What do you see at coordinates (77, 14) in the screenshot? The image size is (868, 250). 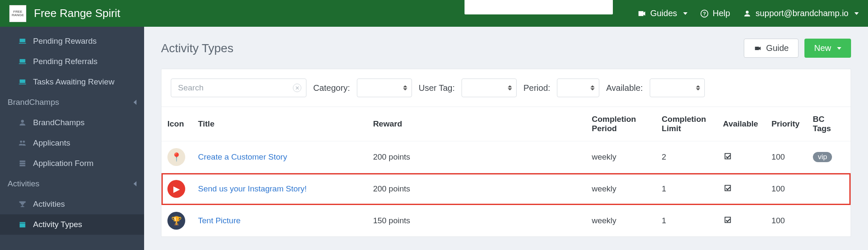 I see `brand-title: Free Range Spirit` at bounding box center [77, 14].